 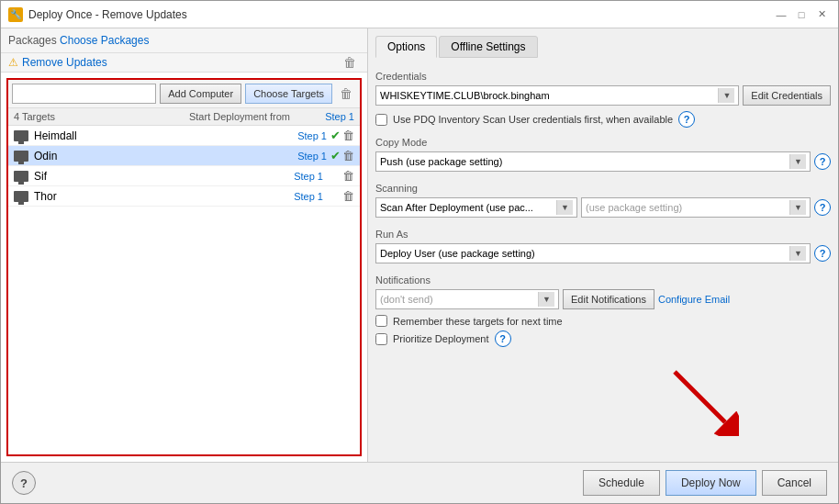 What do you see at coordinates (406, 47) in the screenshot?
I see `tab-options: Options` at bounding box center [406, 47].